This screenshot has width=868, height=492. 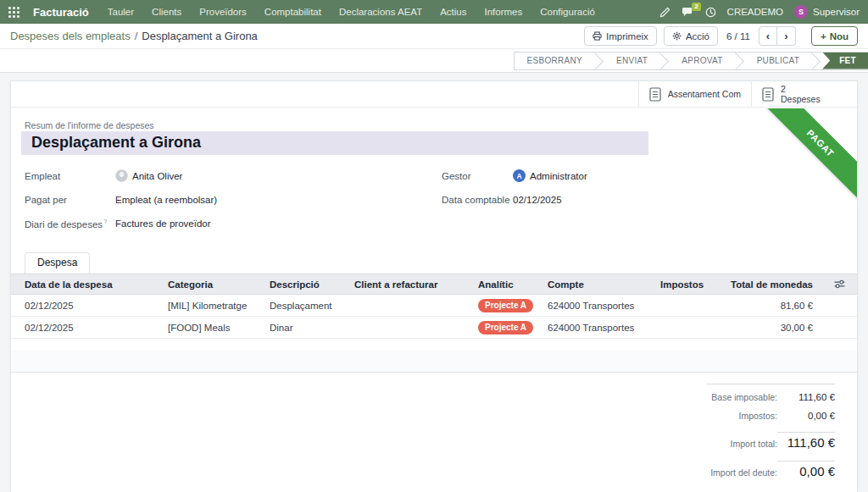 I want to click on header-analytic: Analític, so click(x=499, y=285).